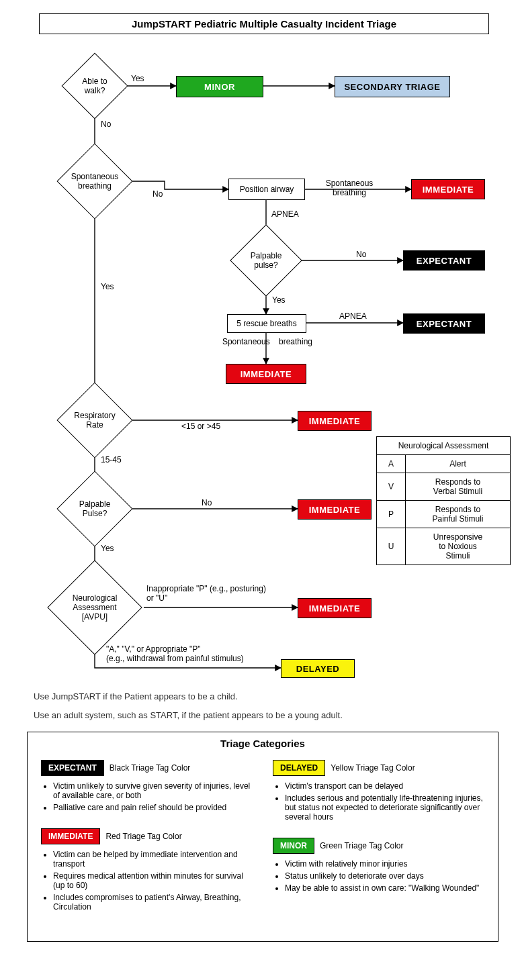  What do you see at coordinates (392, 87) in the screenshot?
I see `tag-secondary-triage: SECONDARY TRIAGE` at bounding box center [392, 87].